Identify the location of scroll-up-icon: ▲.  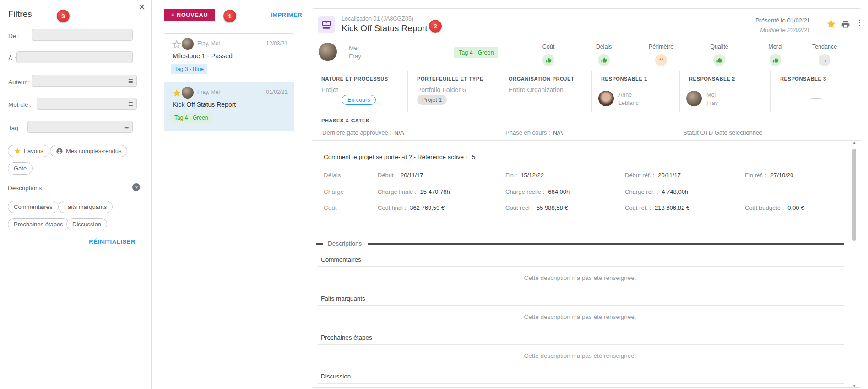
(854, 143).